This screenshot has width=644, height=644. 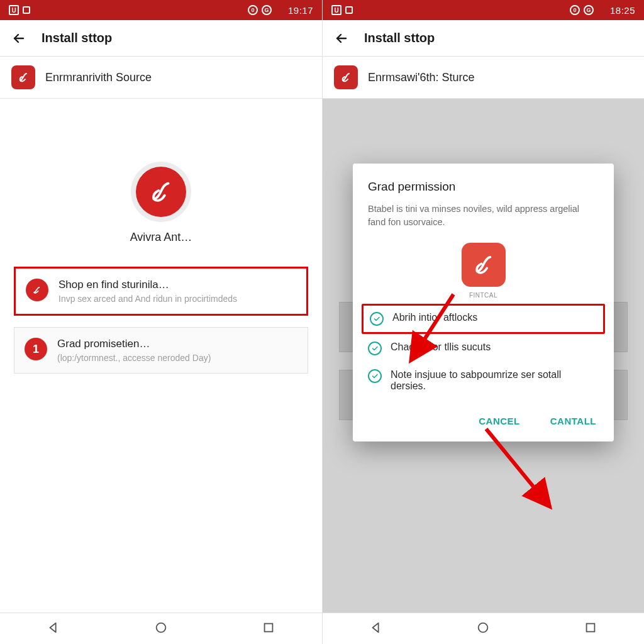 I want to click on install-source-label: Enrmsawi'6th: Sturce, so click(x=421, y=78).